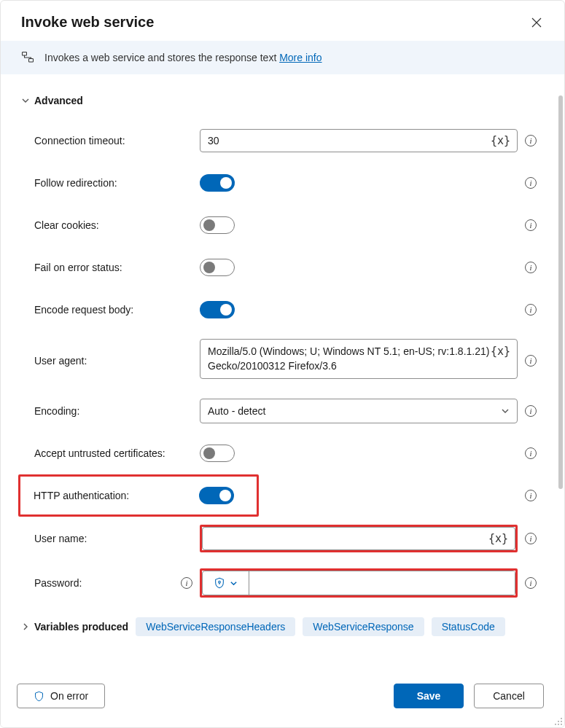 The height and width of the screenshot is (728, 565). I want to click on variable-chip: WebServiceResponseHeaders, so click(216, 627).